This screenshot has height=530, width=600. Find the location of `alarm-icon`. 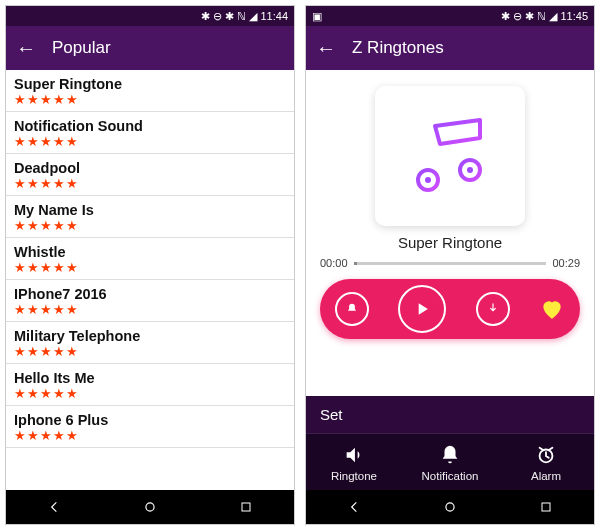

alarm-icon is located at coordinates (546, 455).